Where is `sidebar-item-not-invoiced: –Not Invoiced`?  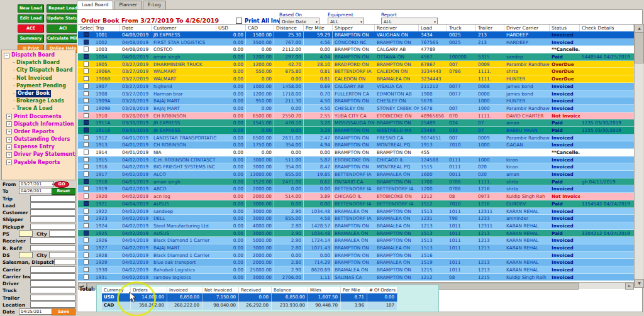
sidebar-item-not-invoiced: –Not Invoiced is located at coordinates (39, 79).